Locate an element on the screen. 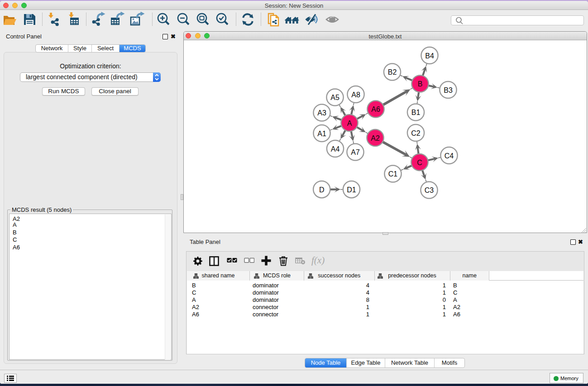 This screenshot has height=386, width=588. svg-text: A3 is located at coordinates (322, 113).